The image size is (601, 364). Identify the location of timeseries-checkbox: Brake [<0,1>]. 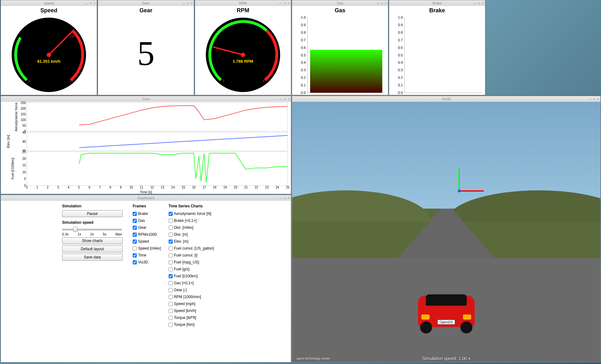
(191, 221).